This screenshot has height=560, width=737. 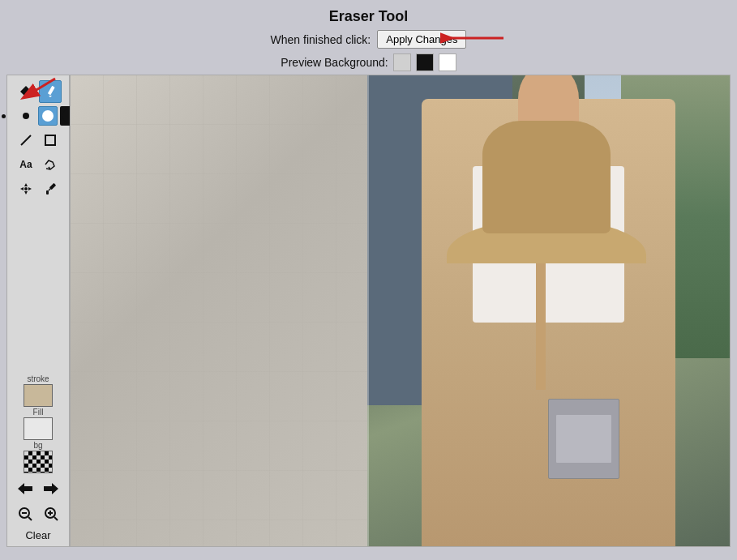 I want to click on book, so click(x=584, y=439).